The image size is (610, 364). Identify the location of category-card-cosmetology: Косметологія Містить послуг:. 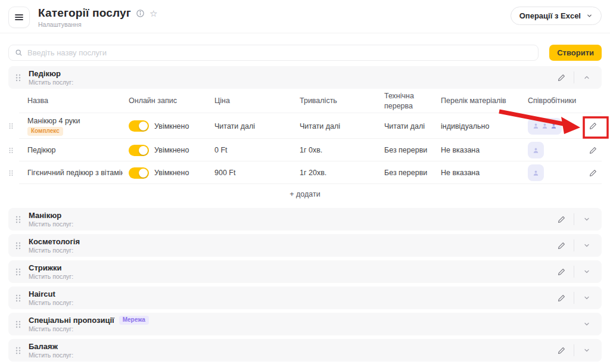
(305, 245).